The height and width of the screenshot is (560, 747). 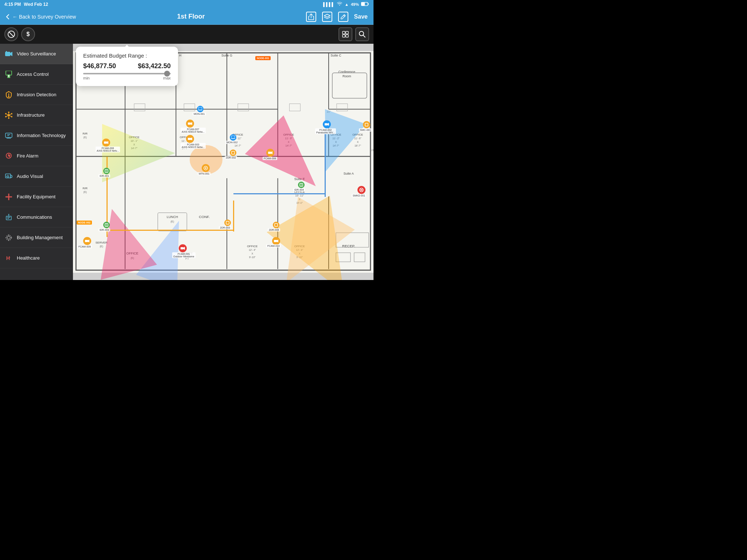 What do you see at coordinates (36, 238) in the screenshot?
I see `sidebar-item-building-management: Building Management` at bounding box center [36, 238].